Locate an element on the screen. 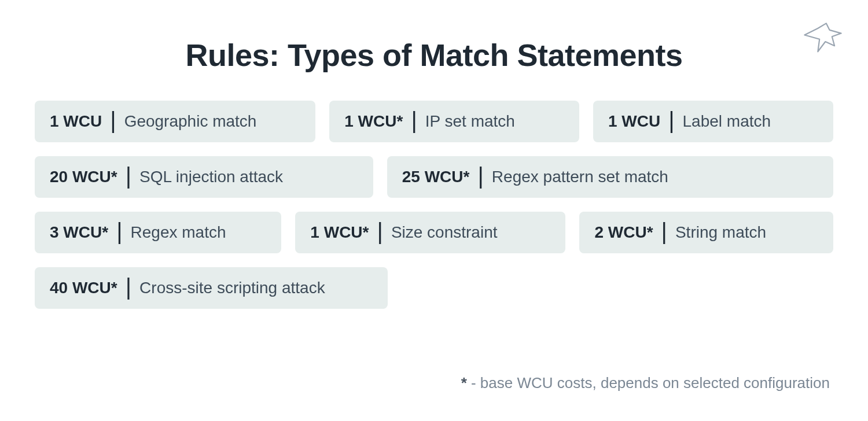 Image resolution: width=868 pixels, height=421 pixels. card-label: Cross-site scripting attack is located at coordinates (233, 288).